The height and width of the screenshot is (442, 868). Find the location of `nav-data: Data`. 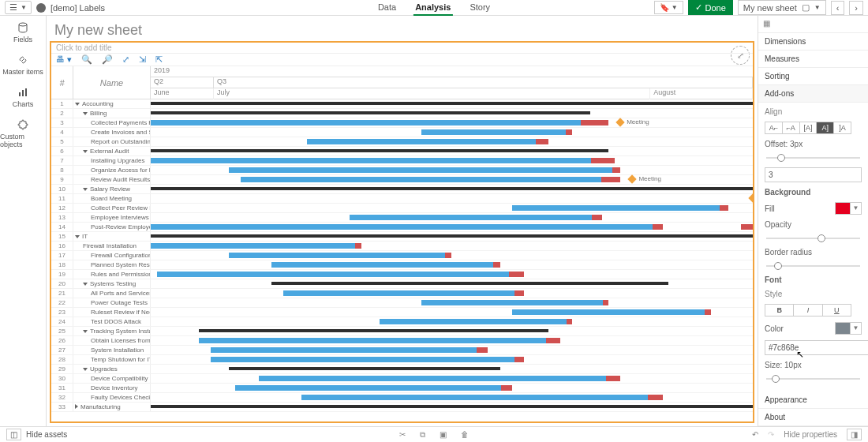

nav-data: Data is located at coordinates (387, 8).